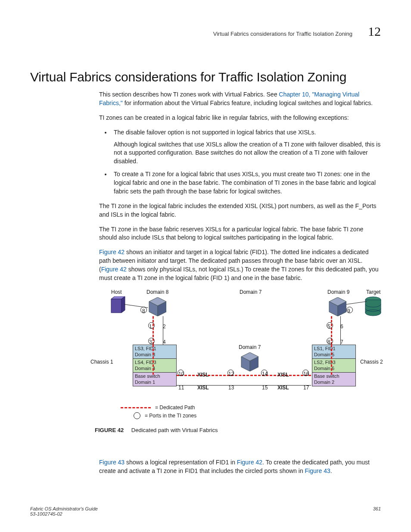  I want to click on port-number: 7, so click(342, 342).